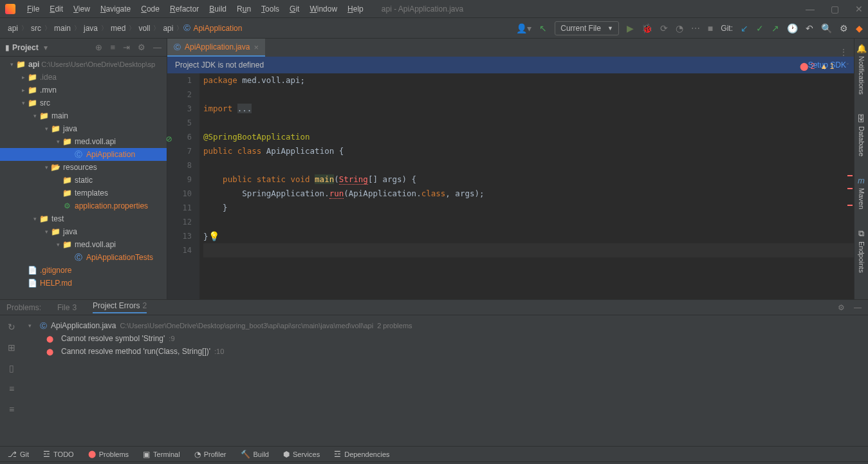 This screenshot has width=868, height=464. Describe the element at coordinates (807, 66) in the screenshot. I see `error-indicator-icon: ⬤ 2` at that location.